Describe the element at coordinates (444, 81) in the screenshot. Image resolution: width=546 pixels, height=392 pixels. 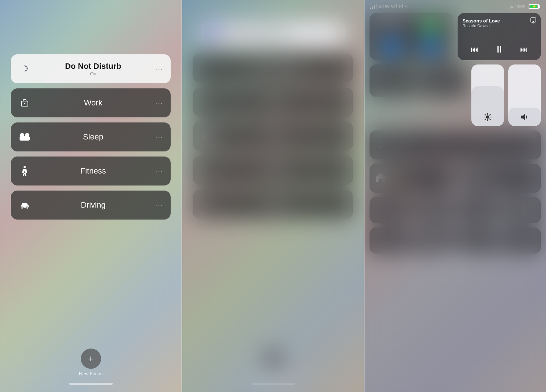
I see `screen-mirror-tile` at that location.